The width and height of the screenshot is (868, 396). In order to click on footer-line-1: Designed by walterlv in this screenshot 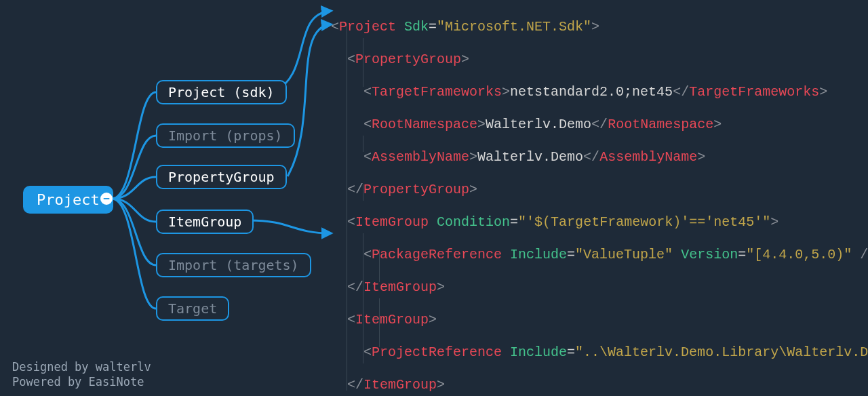, I will do `click(81, 367)`.